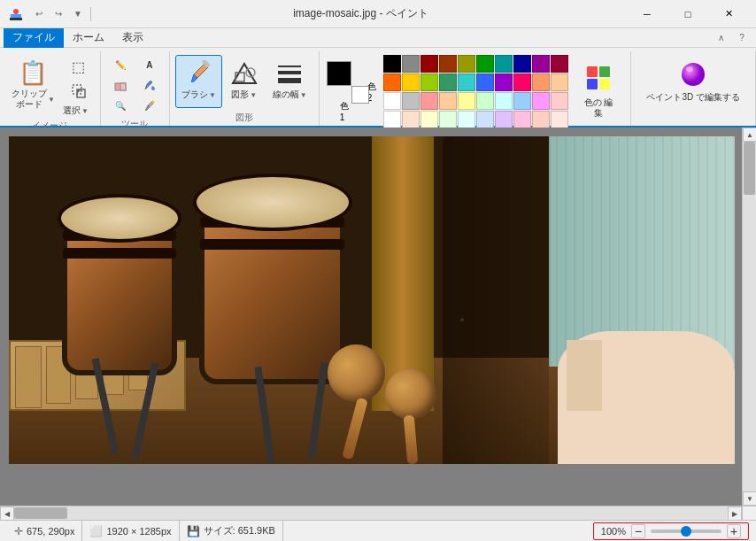 The width and height of the screenshot is (756, 541). I want to click on magnify-button: 🔍, so click(120, 105).